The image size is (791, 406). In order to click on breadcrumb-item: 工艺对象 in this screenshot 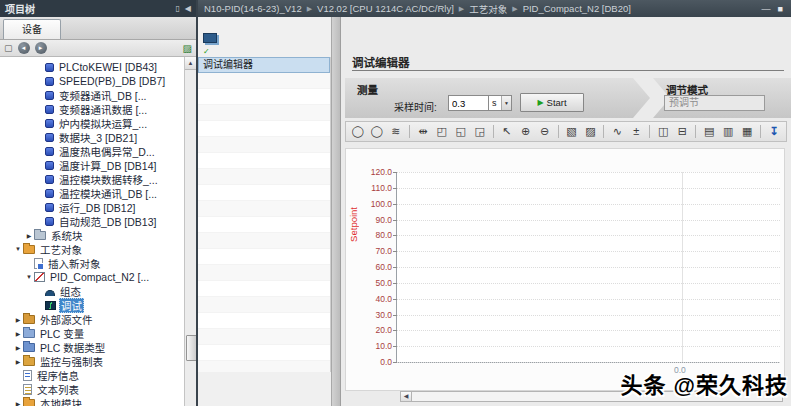, I will do `click(488, 9)`.